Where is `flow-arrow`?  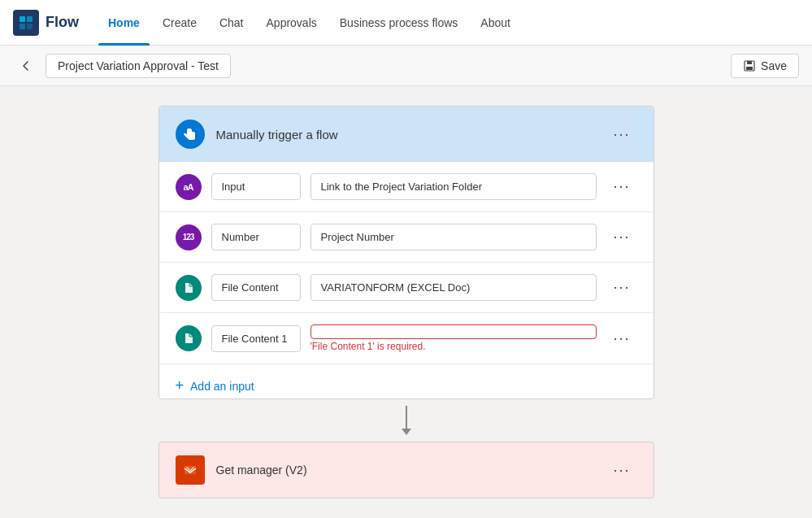
flow-arrow is located at coordinates (406, 420).